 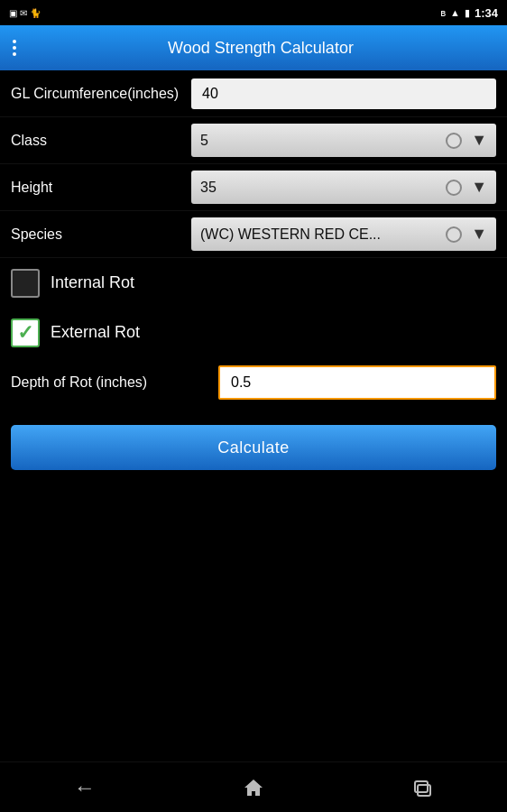 What do you see at coordinates (443, 13) in the screenshot?
I see `bluetooth-icon: ʙ` at bounding box center [443, 13].